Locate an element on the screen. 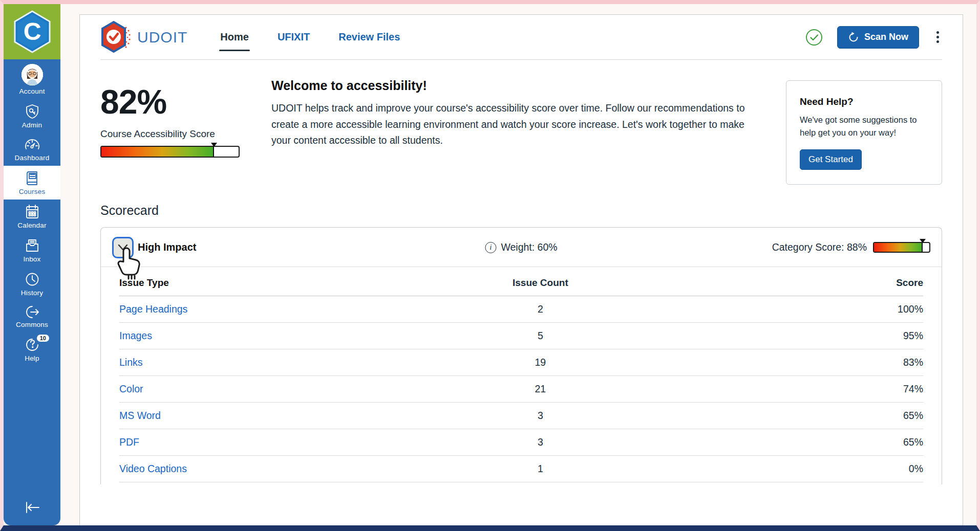  sidebar-spacer is located at coordinates (32, 430).